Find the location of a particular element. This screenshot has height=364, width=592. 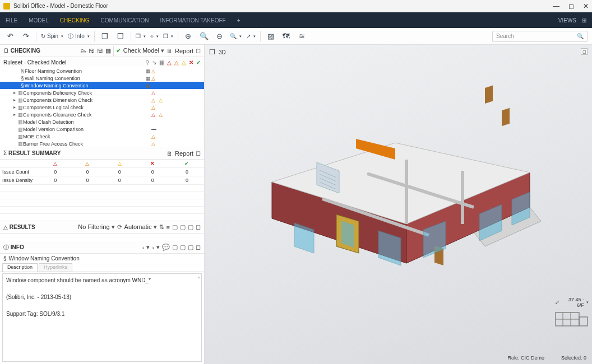

cube-tool-2: ❒ is located at coordinates (121, 36).